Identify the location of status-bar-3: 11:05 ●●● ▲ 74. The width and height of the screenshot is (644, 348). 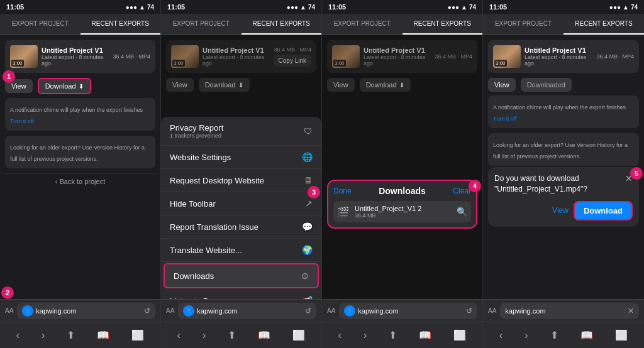
(402, 7).